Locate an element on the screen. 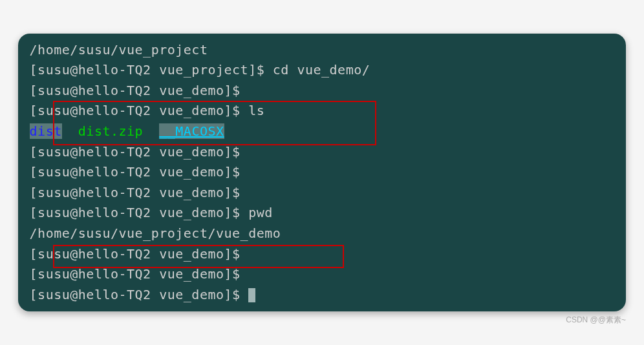  prompt-line-cd: [susu@hello-TQ2 vue_project]$ cd vue_dem… is located at coordinates (322, 70).